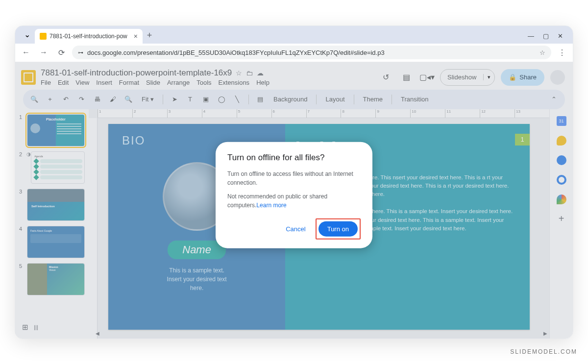 This screenshot has width=588, height=364. Describe the element at coordinates (294, 195) in the screenshot. I see `offline-modal: Turn on offline for all files? Turn on o…` at that location.